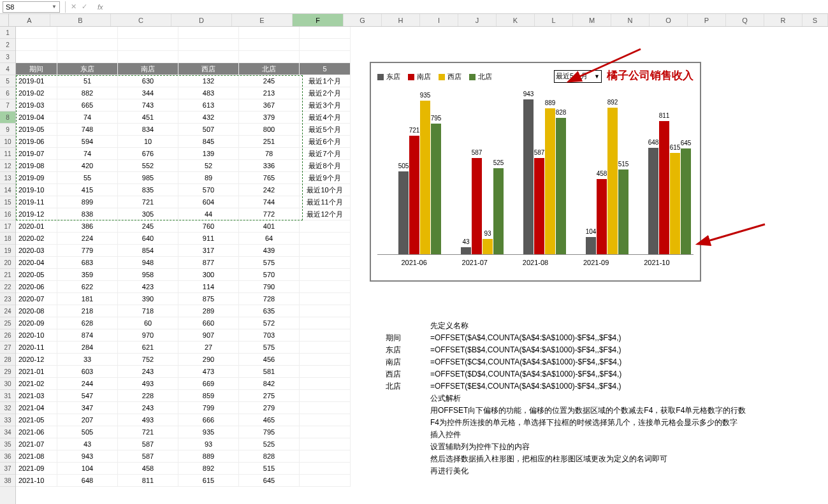 This screenshot has height=504, width=828. I want to click on data-cell: 2020-07, so click(37, 299).